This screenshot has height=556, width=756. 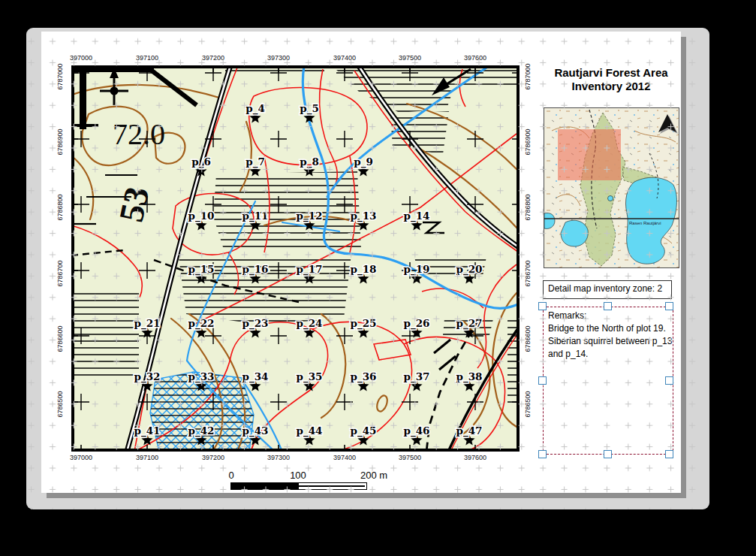 What do you see at coordinates (605, 289) in the screenshot?
I see `detail-zone-text: Detail map inventory zone: 2` at bounding box center [605, 289].